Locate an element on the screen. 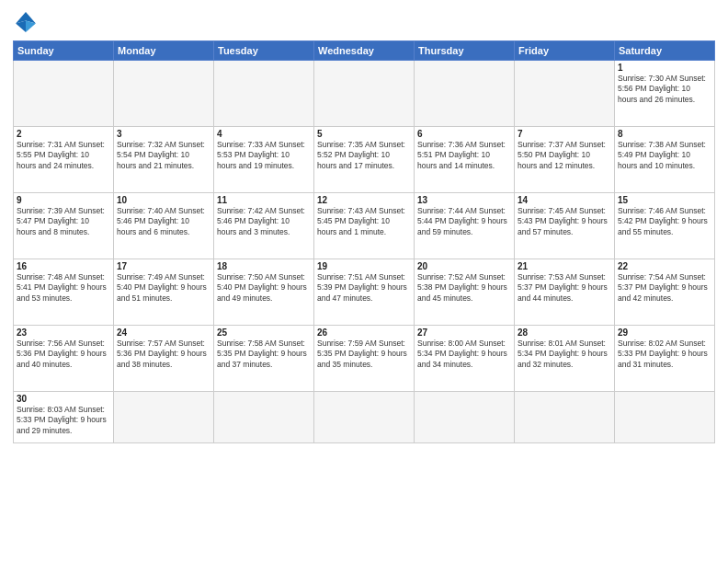  day-number: 8 is located at coordinates (665, 134).